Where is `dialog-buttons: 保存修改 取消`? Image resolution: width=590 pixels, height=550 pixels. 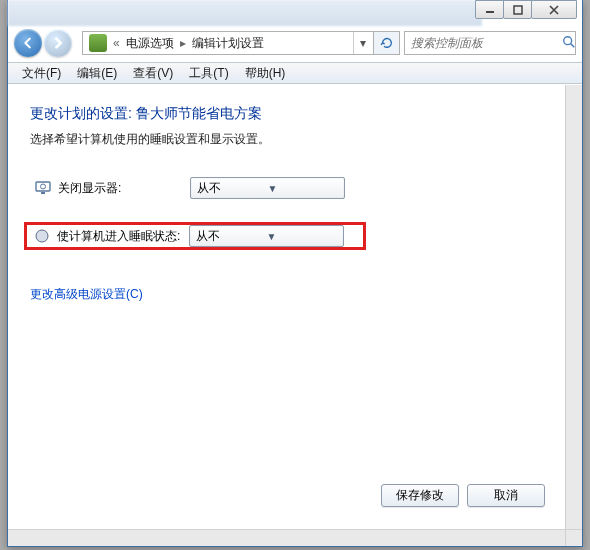
dialog-buttons: 保存修改 取消 is located at coordinates (463, 496).